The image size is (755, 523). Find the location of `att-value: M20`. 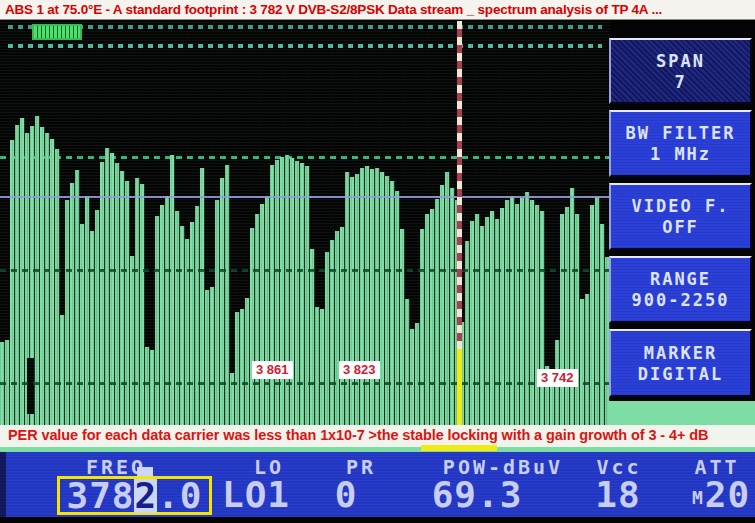

att-value: M20 is located at coordinates (721, 498).